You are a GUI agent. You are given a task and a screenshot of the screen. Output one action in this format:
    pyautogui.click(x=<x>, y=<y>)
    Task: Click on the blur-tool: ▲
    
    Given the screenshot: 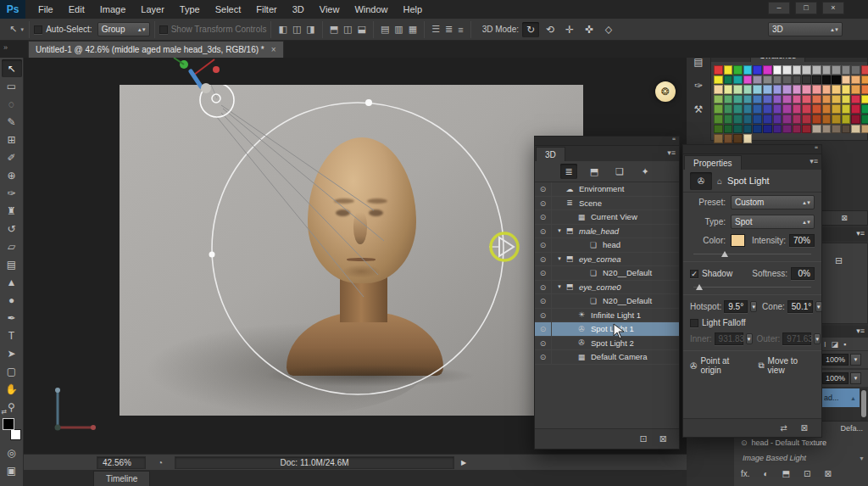 What is the action you would take?
    pyautogui.click(x=12, y=282)
    